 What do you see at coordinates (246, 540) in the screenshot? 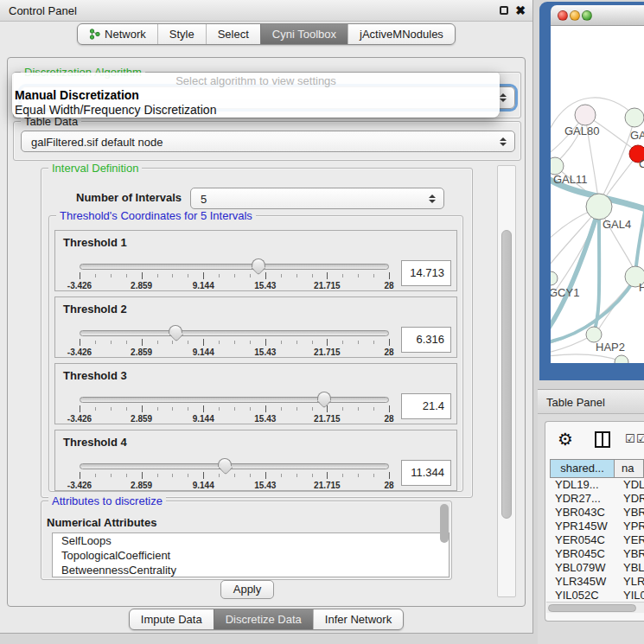
I see `attributes-group: Attributes to discretize Numerical Attri…` at bounding box center [246, 540].